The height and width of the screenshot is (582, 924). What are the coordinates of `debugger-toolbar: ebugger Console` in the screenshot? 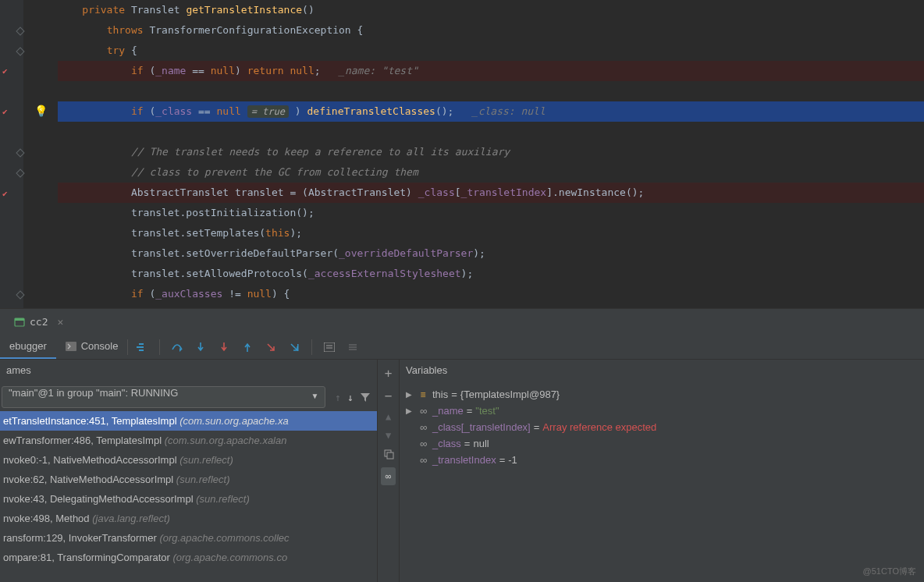 It's located at (462, 347).